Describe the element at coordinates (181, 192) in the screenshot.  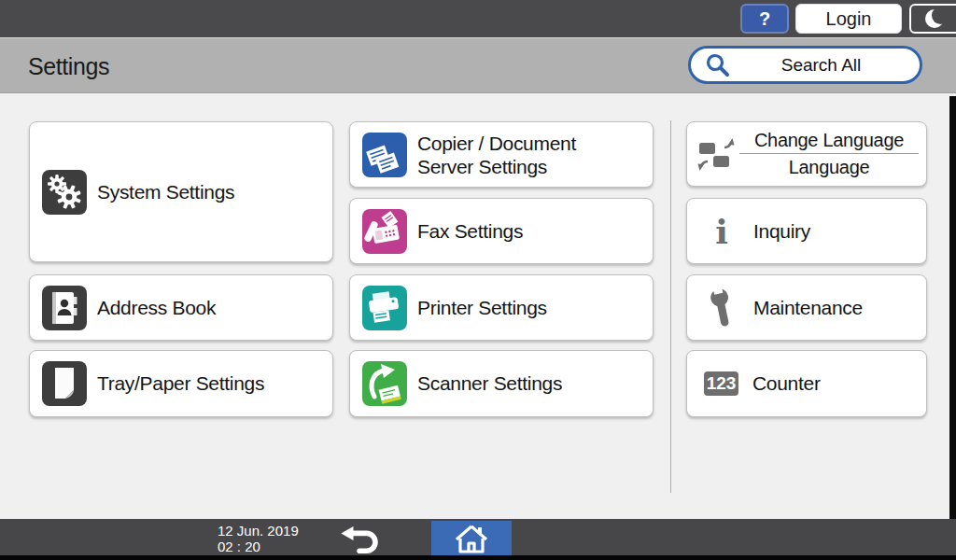
I see `tile-system-settings: System Settings` at that location.